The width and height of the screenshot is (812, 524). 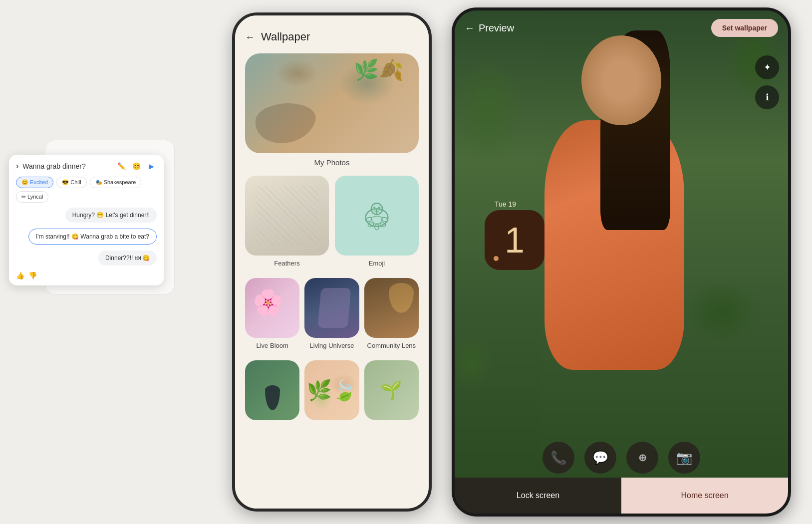 What do you see at coordinates (767, 82) in the screenshot?
I see `right-action-buttons: ✦ ℹ` at bounding box center [767, 82].